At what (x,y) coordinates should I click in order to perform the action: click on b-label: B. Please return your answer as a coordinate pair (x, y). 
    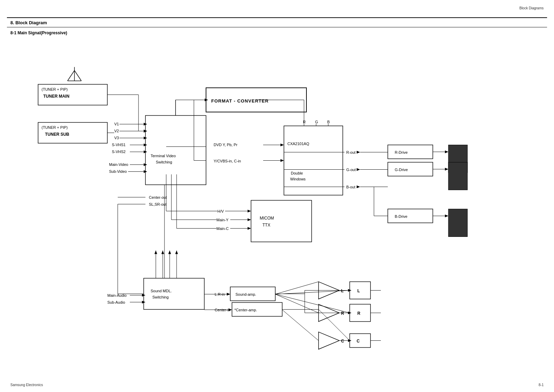
    Looking at the image, I should click on (328, 122).